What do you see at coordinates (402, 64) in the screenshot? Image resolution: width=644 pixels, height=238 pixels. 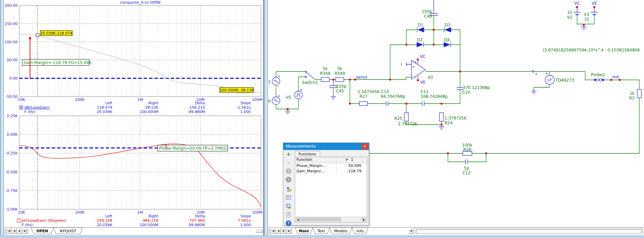 I see `svg-text: I` at bounding box center [402, 64].